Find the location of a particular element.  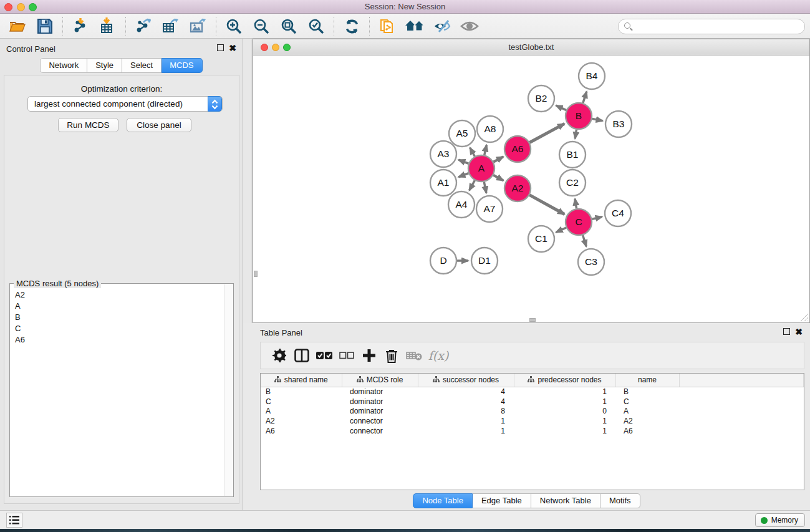

result-item: A is located at coordinates (117, 306).